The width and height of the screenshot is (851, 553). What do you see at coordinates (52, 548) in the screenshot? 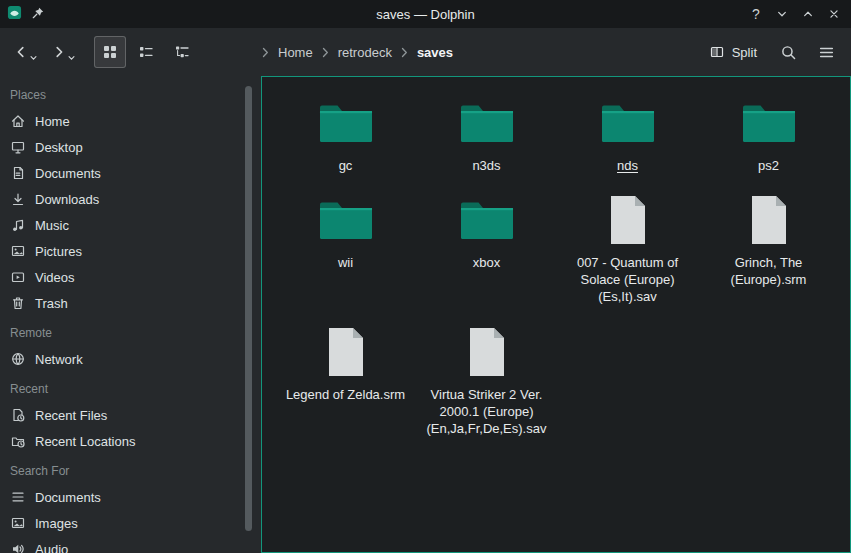
I see `sidebar-item-label: Audio` at bounding box center [52, 548].